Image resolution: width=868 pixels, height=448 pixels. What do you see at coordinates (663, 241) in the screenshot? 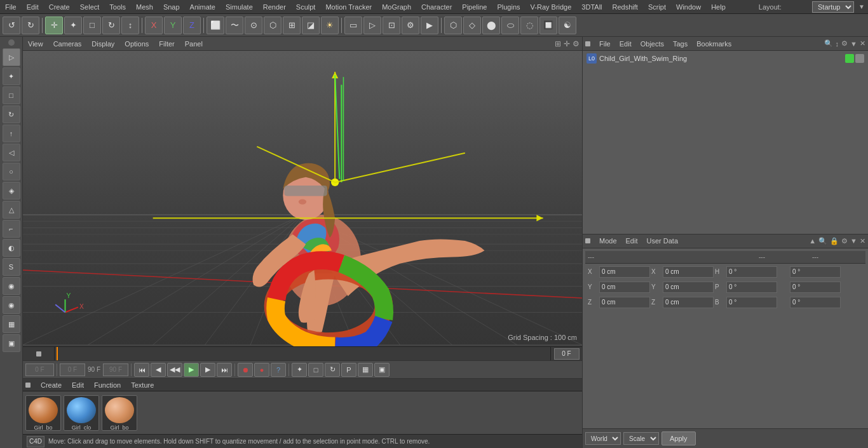
I see `attrs-user-data-btn: User Data` at bounding box center [663, 241].